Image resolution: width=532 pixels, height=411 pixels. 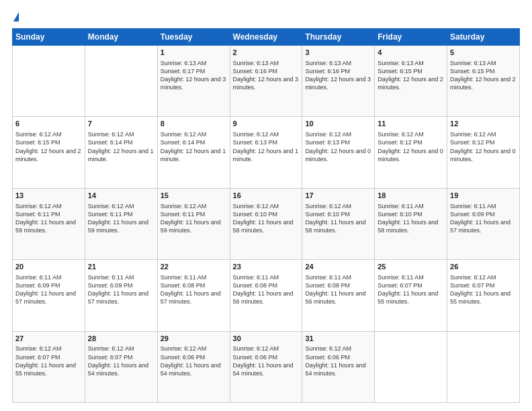 What do you see at coordinates (193, 124) in the screenshot?
I see `day-number: 8` at bounding box center [193, 124].